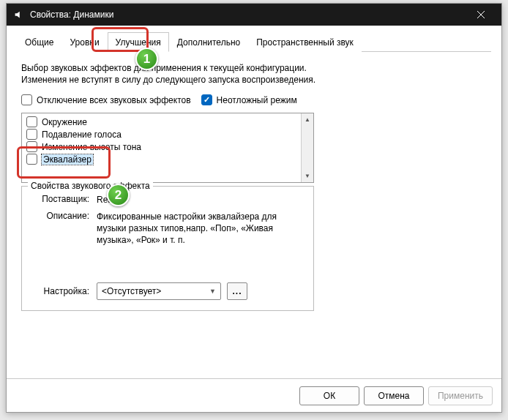 Image resolution: width=508 pixels, height=420 pixels. Describe the element at coordinates (237, 291) in the screenshot. I see `more-button: ...` at that location.